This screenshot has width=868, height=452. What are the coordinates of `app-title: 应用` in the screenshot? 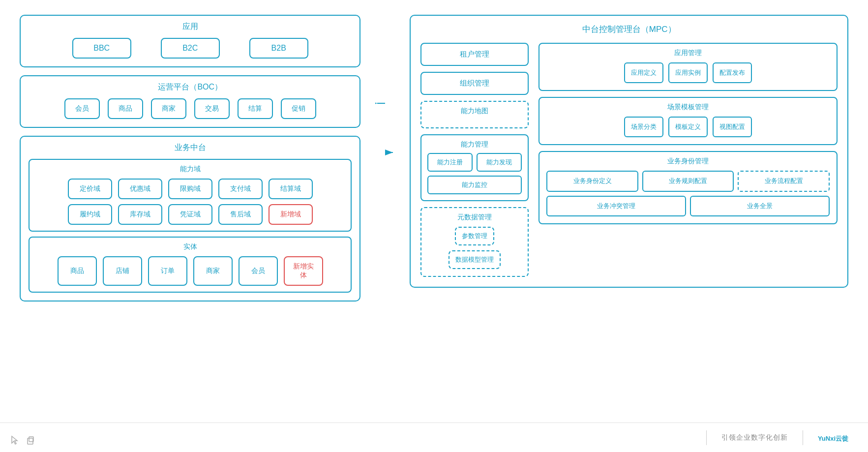 It's located at (190, 27).